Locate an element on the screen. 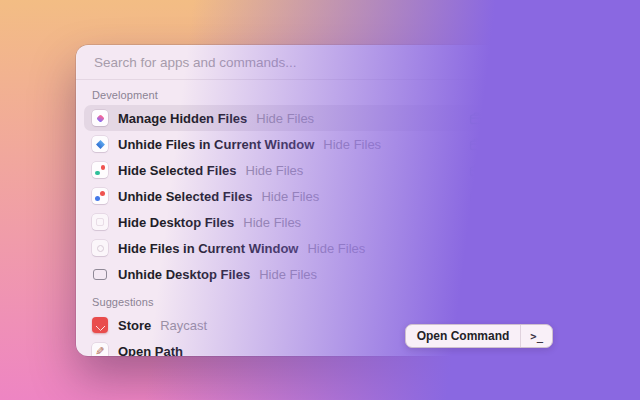 The width and height of the screenshot is (640, 400). item-title: Unhide Selected Files is located at coordinates (185, 196).